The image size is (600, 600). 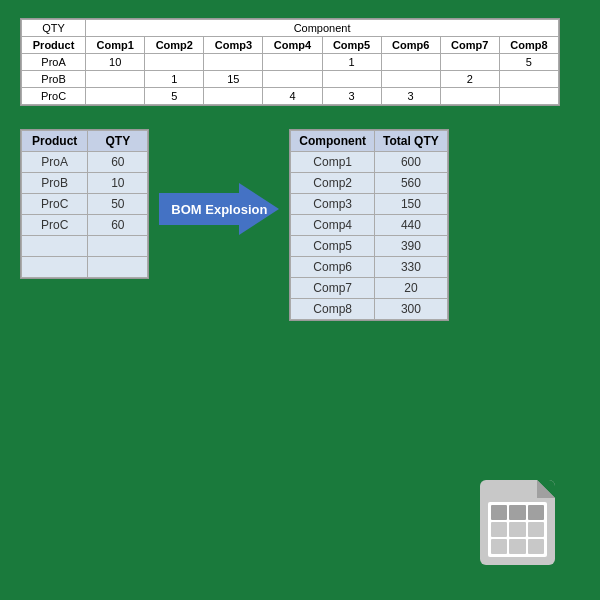 I want to click on comp6-qty: 330, so click(x=412, y=268).